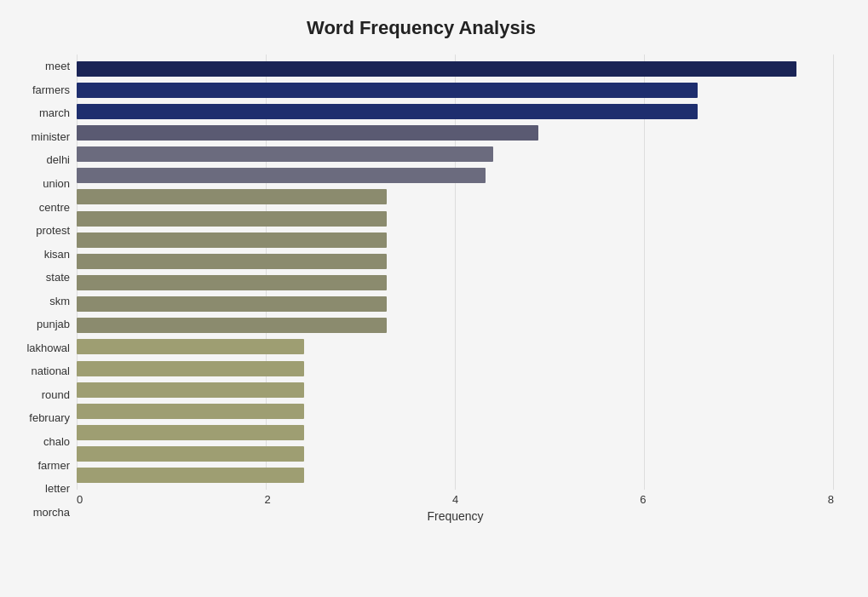 This screenshot has height=597, width=868. What do you see at coordinates (421, 28) in the screenshot?
I see `chart-title: Word Frequency Analysis` at bounding box center [421, 28].